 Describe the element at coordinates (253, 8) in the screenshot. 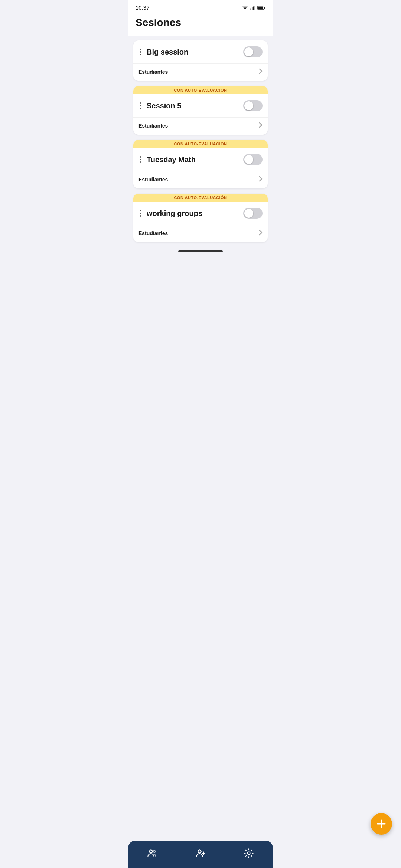

I see `signal-icon` at that location.